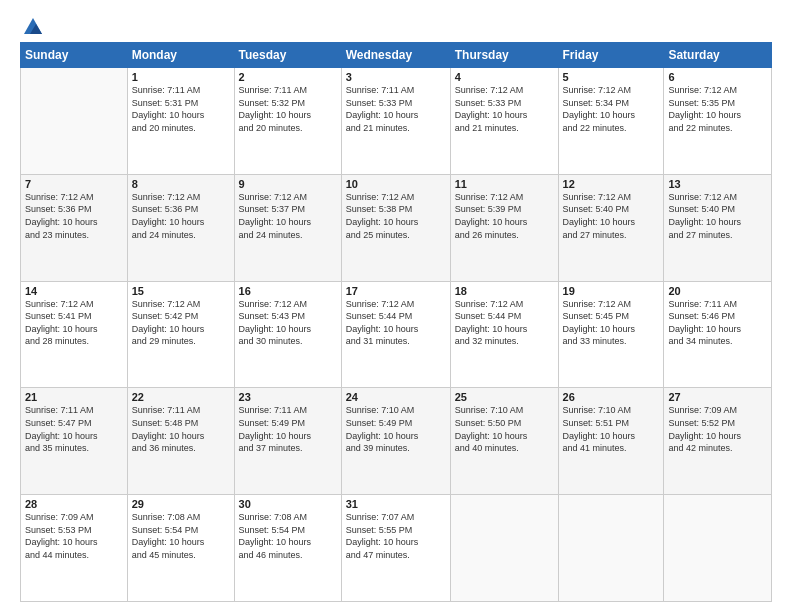 This screenshot has height=612, width=792. What do you see at coordinates (504, 216) in the screenshot?
I see `day-info: Sunrise: 7:12 AM Sunset: 5:39 PM Dayligh…` at bounding box center [504, 216].